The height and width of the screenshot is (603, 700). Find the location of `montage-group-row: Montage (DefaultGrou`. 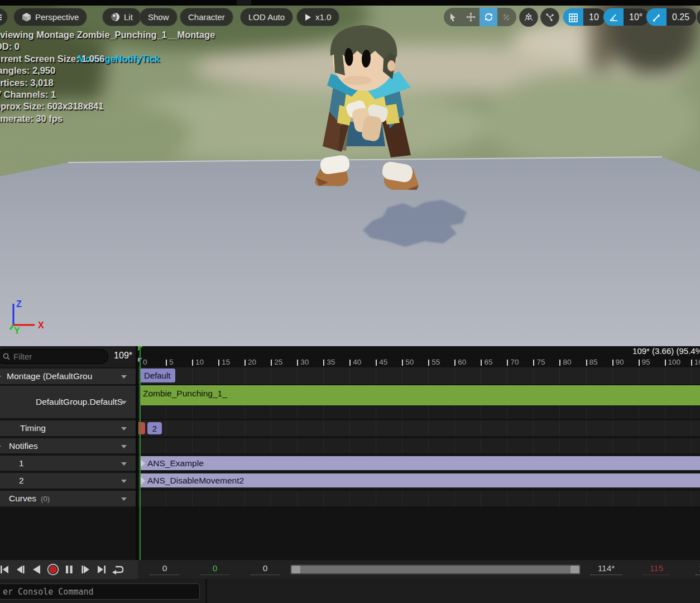

montage-group-row: Montage (DefaultGrou is located at coordinates (68, 376).